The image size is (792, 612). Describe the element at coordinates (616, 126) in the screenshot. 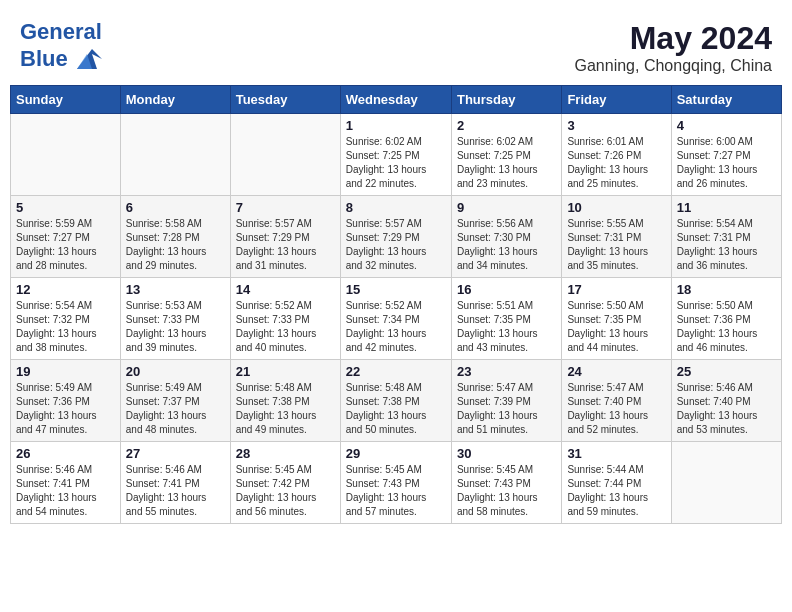

I see `day-number-3: 3` at that location.